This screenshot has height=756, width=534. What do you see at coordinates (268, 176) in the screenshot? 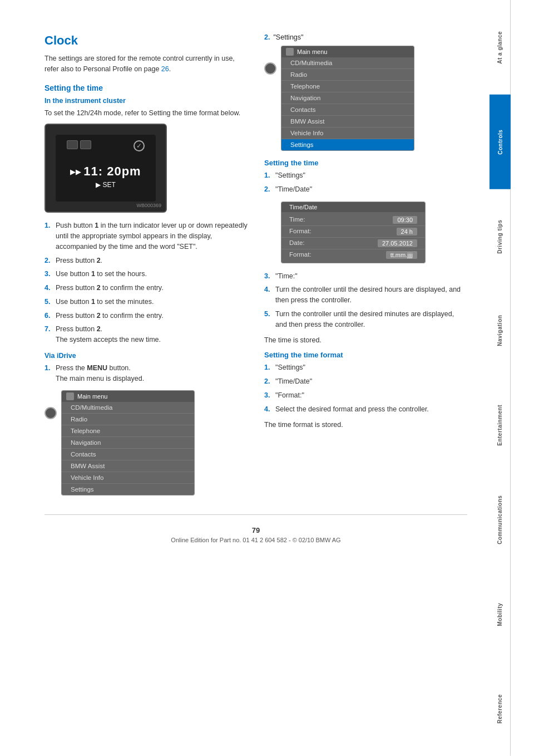
I see `st-step-num-1: 1.` at bounding box center [268, 176].